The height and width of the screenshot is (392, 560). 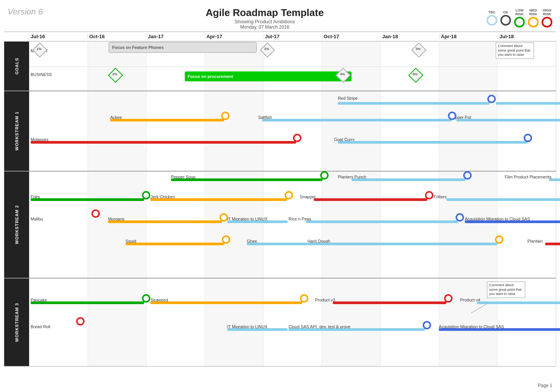 What do you see at coordinates (41, 327) in the screenshot?
I see `bread-roll-label: Bread Roll` at bounding box center [41, 327].